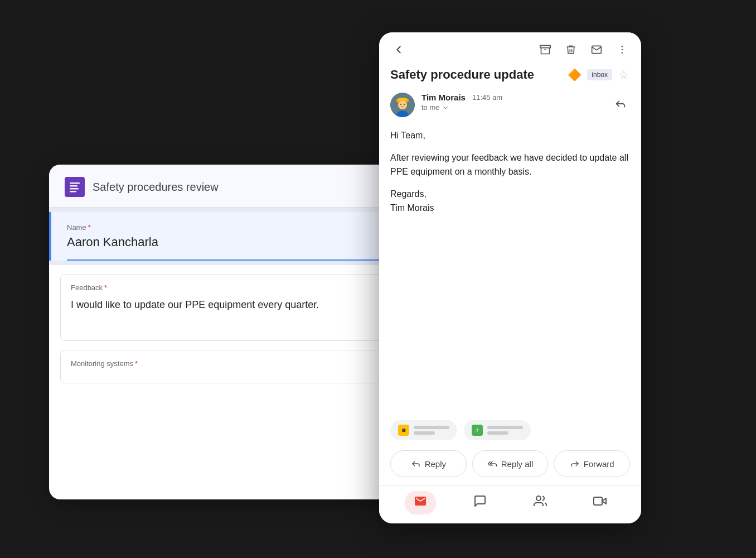  What do you see at coordinates (223, 248) in the screenshot?
I see `name-field-value: Aaron Kancharla` at bounding box center [223, 248].